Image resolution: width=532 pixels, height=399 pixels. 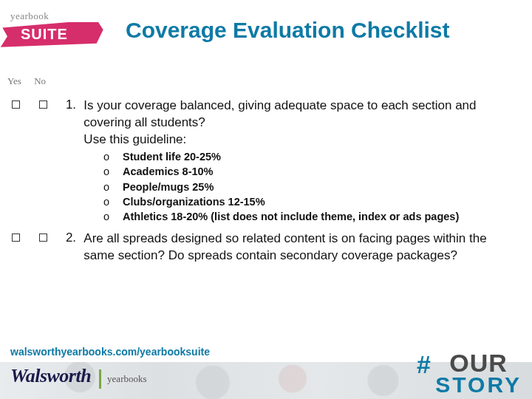 What do you see at coordinates (296, 248) in the screenshot?
I see `question-text-2: Are all spreads designed so related cont…` at bounding box center [296, 248].